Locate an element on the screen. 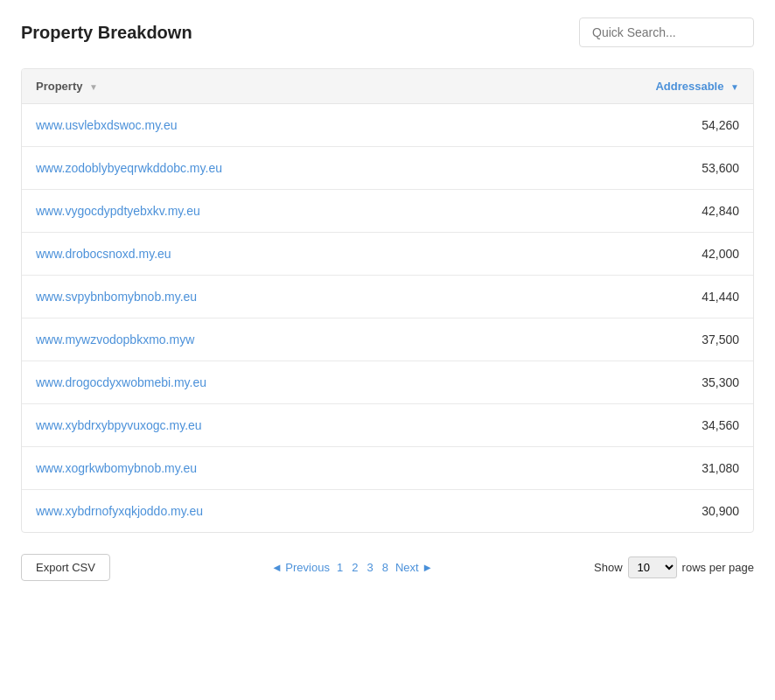 This screenshot has width=775, height=700. property-column-header: Property ▼ is located at coordinates (278, 87).